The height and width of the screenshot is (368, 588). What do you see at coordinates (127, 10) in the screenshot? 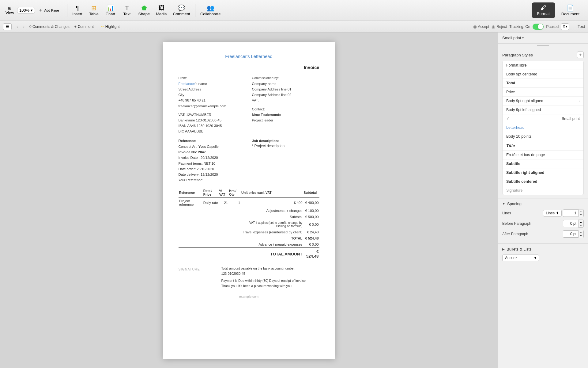
I see `text-button: T Text` at bounding box center [127, 10].